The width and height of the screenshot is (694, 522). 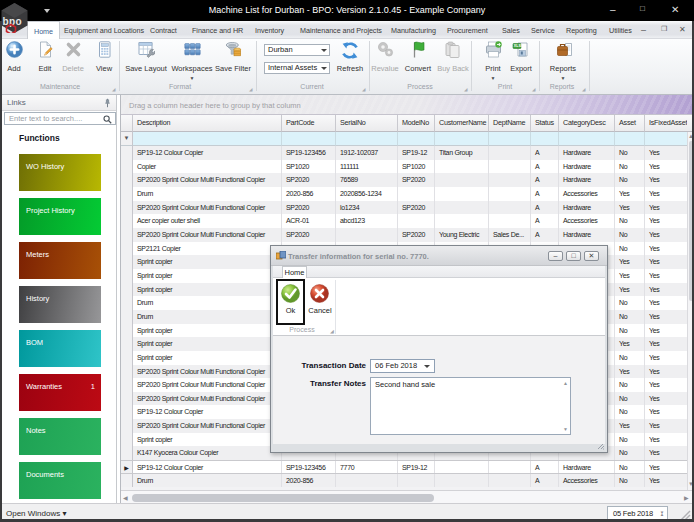 What do you see at coordinates (519, 46) in the screenshot?
I see `svg-text: XLSX` at bounding box center [519, 46].